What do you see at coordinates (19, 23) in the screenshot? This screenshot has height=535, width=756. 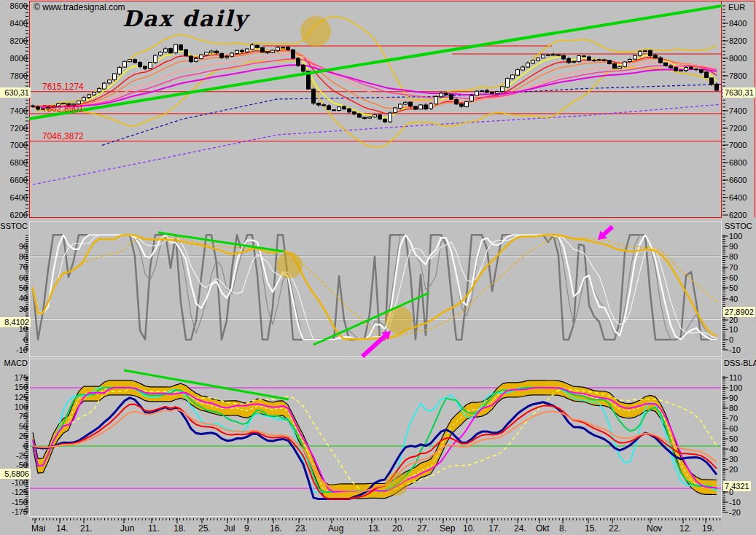 I see `price-axis-tick-left: 8400` at bounding box center [19, 23].